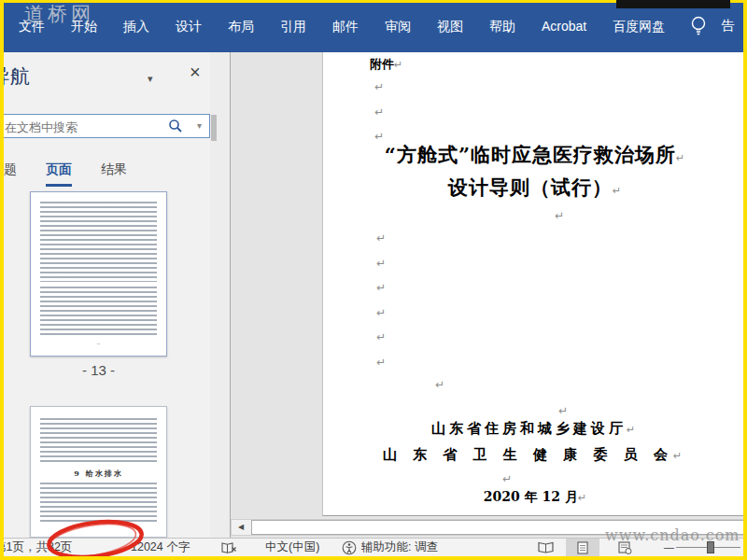 This screenshot has height=560, width=747. I want to click on ribbon-tab-review: 审阅, so click(398, 26).